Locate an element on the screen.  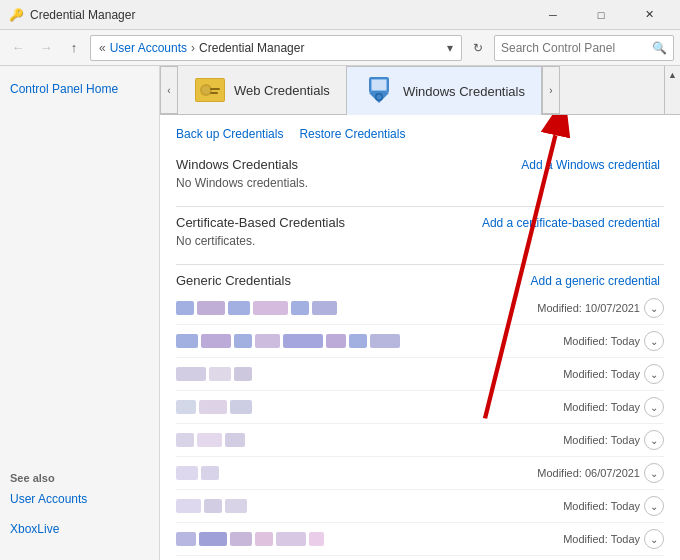
sidebar-bottom: See also User Accounts XboxLive is located at coordinates (80, 498).